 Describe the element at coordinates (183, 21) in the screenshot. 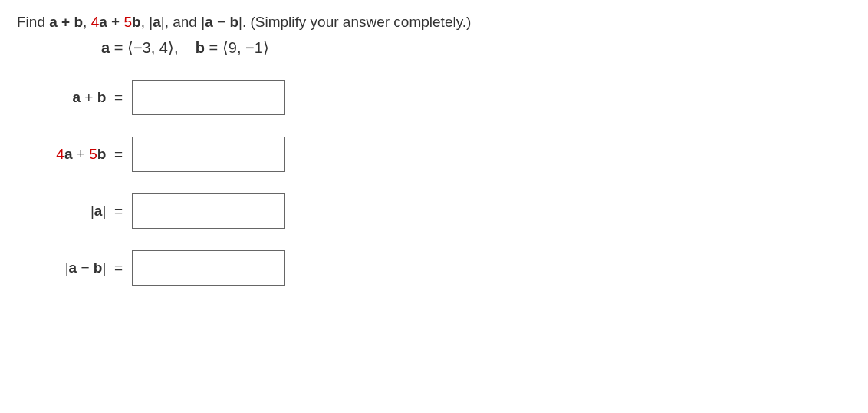

I see `q-sep3: , and` at that location.